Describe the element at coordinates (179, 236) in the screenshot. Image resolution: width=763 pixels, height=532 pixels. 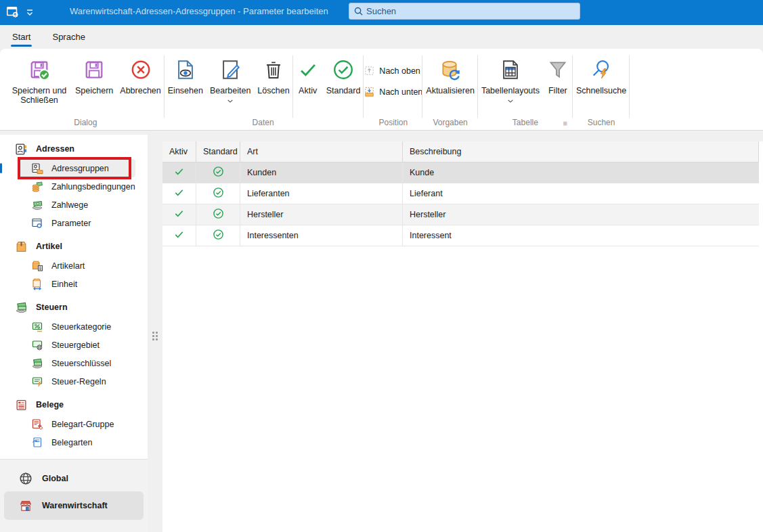
I see `aktiv-cell` at that location.